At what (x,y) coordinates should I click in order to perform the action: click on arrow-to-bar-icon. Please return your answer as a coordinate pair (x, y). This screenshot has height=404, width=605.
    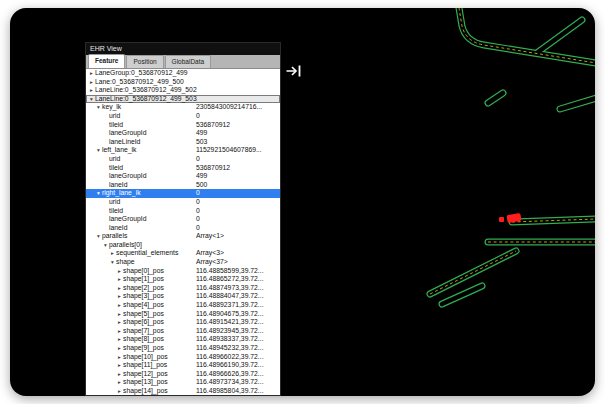
    Looking at the image, I should click on (294, 71).